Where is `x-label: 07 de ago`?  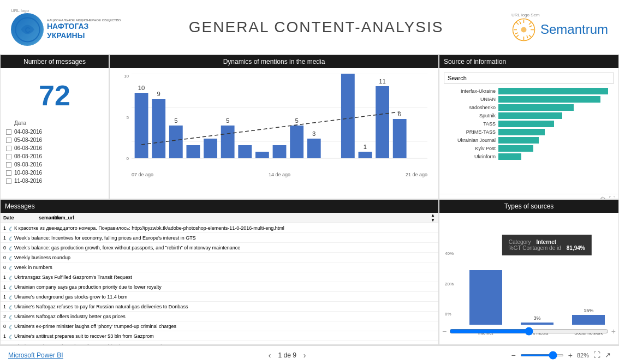
x-label: 07 de ago is located at coordinates (142, 175).